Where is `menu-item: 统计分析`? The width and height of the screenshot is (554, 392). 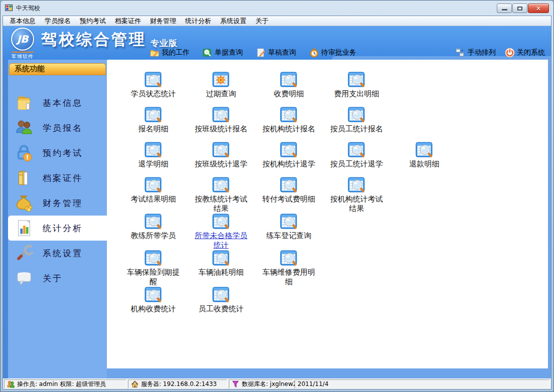
menu-item: 统计分析 is located at coordinates (198, 21).